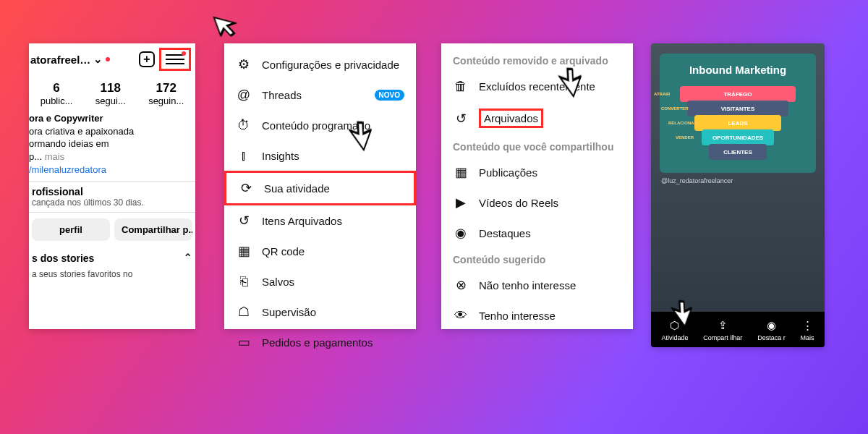 The image size is (868, 434). I want to click on action-icon: ◉, so click(771, 326).